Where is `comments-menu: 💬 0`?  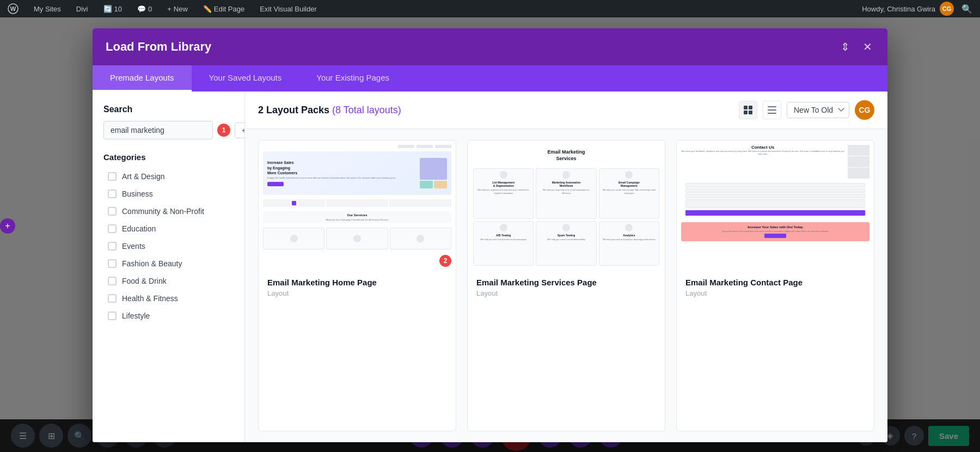
comments-menu: 💬 0 is located at coordinates (145, 9).